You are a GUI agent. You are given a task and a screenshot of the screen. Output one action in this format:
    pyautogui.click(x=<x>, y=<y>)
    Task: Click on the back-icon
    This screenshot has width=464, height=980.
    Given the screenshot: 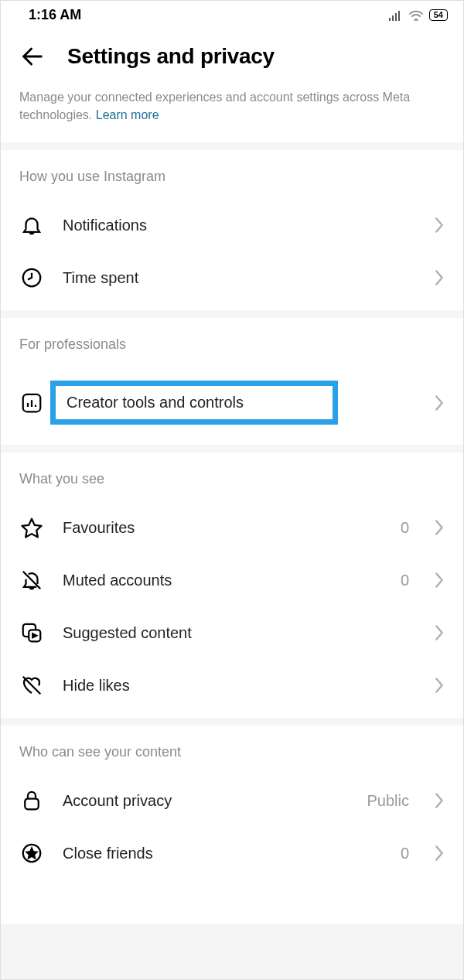 What is the action you would take?
    pyautogui.click(x=32, y=56)
    